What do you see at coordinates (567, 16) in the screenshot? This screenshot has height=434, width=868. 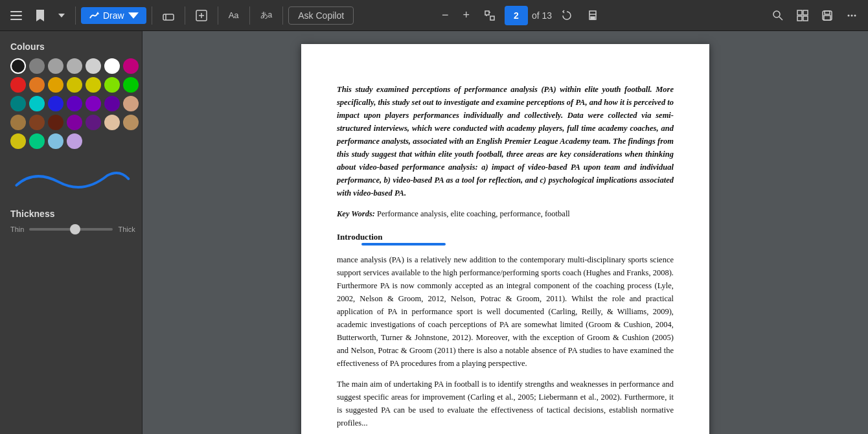 I see `rotate-button` at bounding box center [567, 16].